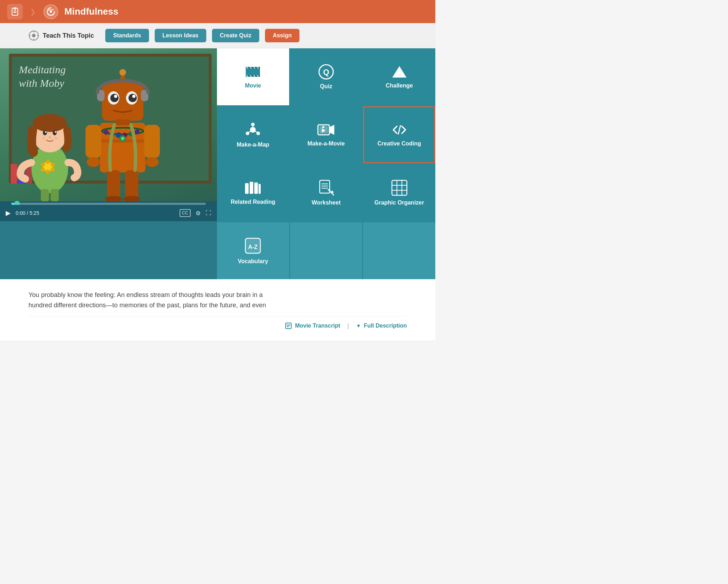 This screenshot has width=728, height=584. I want to click on quiz-cell: Q Quiz, so click(326, 77).